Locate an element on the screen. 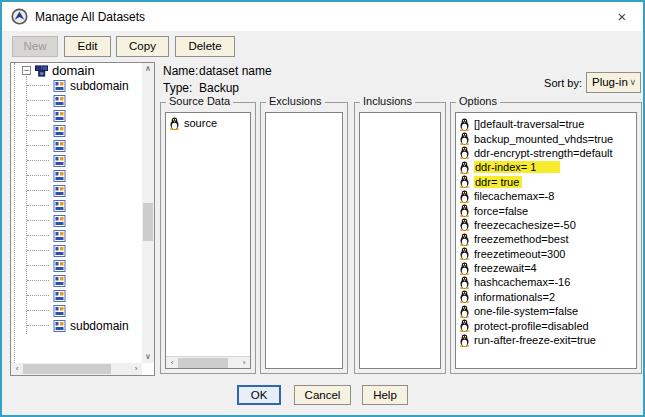 The width and height of the screenshot is (645, 417). option-item: freezemethod=best is located at coordinates (546, 239).